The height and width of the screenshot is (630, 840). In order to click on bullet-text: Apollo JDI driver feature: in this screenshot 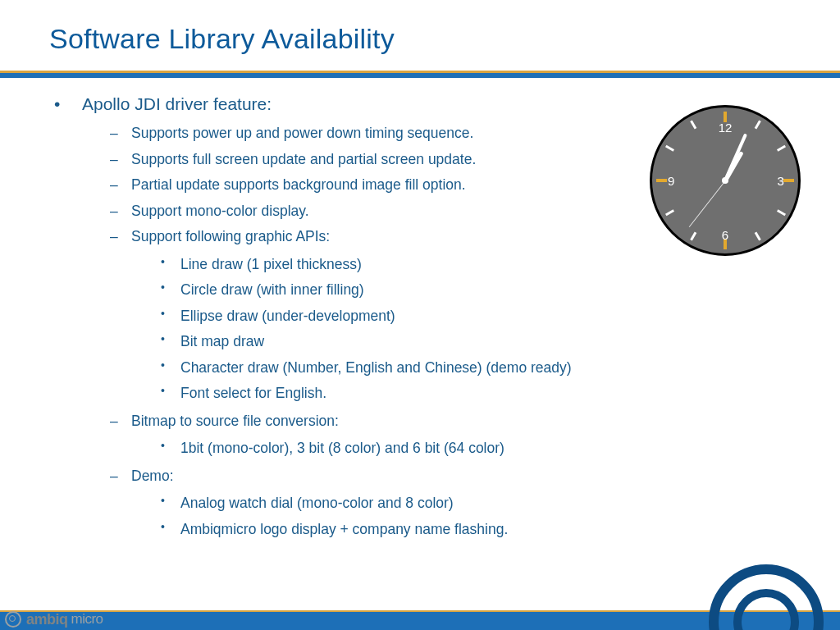, I will do `click(177, 103)`.